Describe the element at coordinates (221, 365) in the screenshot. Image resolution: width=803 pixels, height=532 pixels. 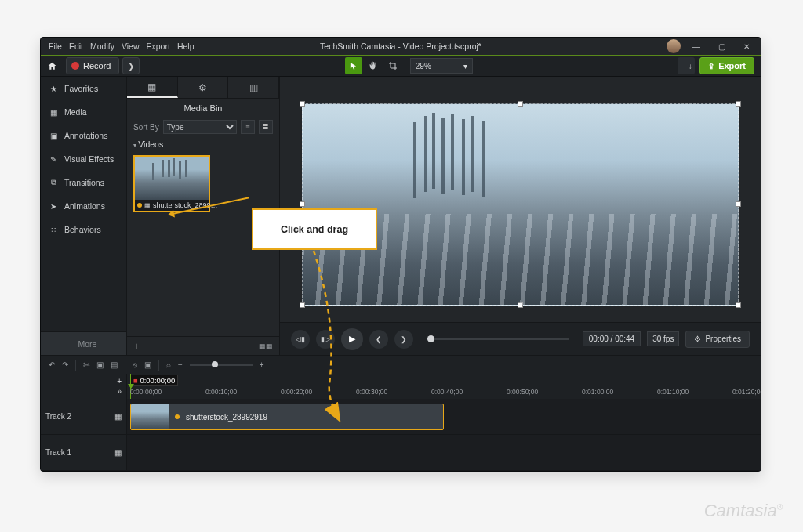
I see `timeline-zoom-slider` at that location.